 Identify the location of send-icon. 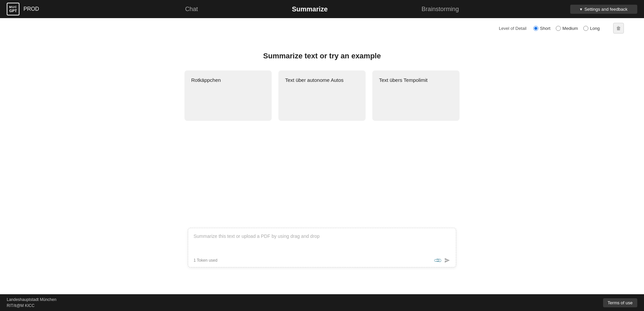
(447, 260).